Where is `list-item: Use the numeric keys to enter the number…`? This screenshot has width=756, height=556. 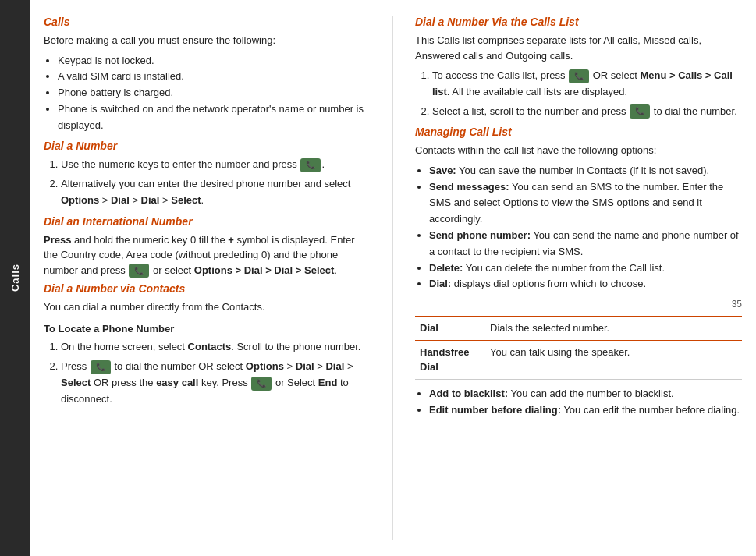 list-item: Use the numeric keys to enter the number… is located at coordinates (215, 165).